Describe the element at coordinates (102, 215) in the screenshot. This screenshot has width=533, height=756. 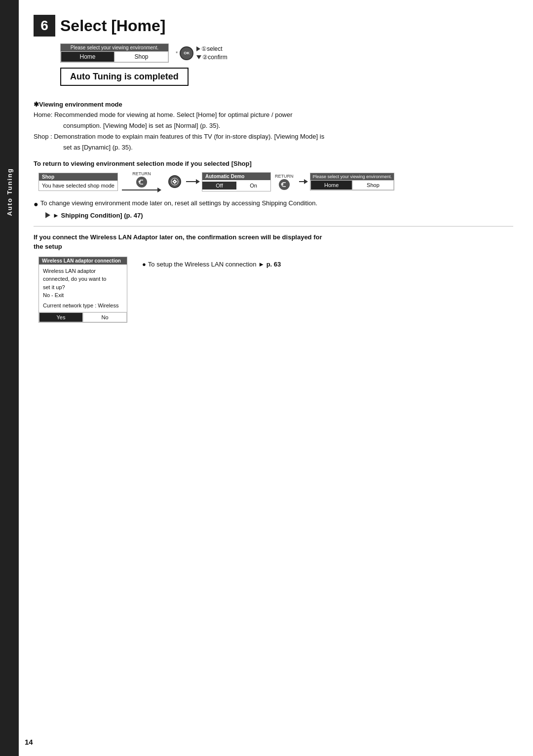
I see `shipping-label-text: Shipping Condition] (p. 47)` at that location.